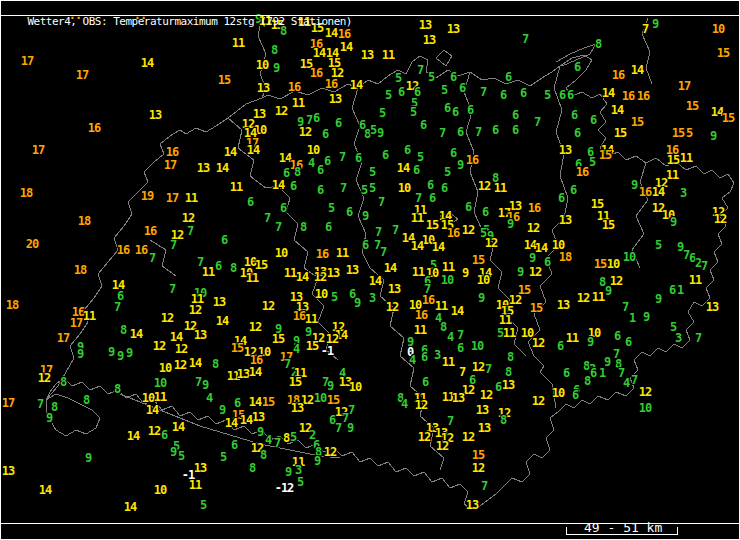  What do you see at coordinates (683, 193) in the screenshot?
I see `station-value: 3` at bounding box center [683, 193].